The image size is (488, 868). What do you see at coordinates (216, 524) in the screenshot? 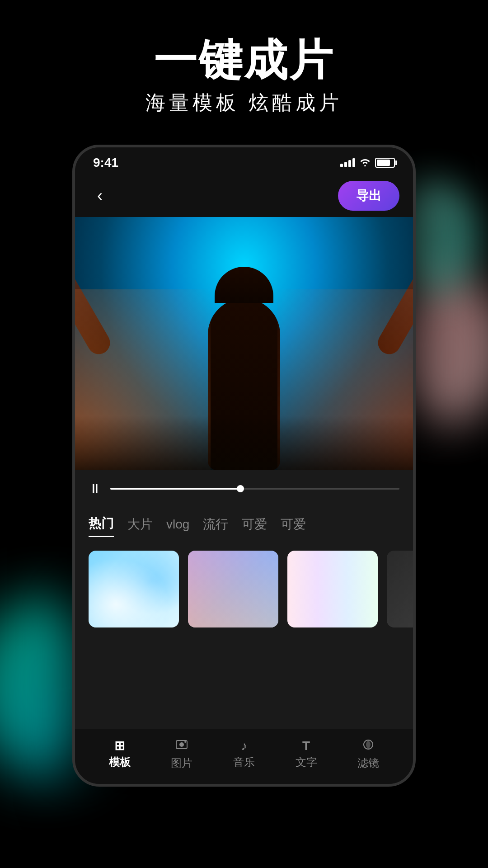
I see `category-item-popular: 流行` at bounding box center [216, 524].